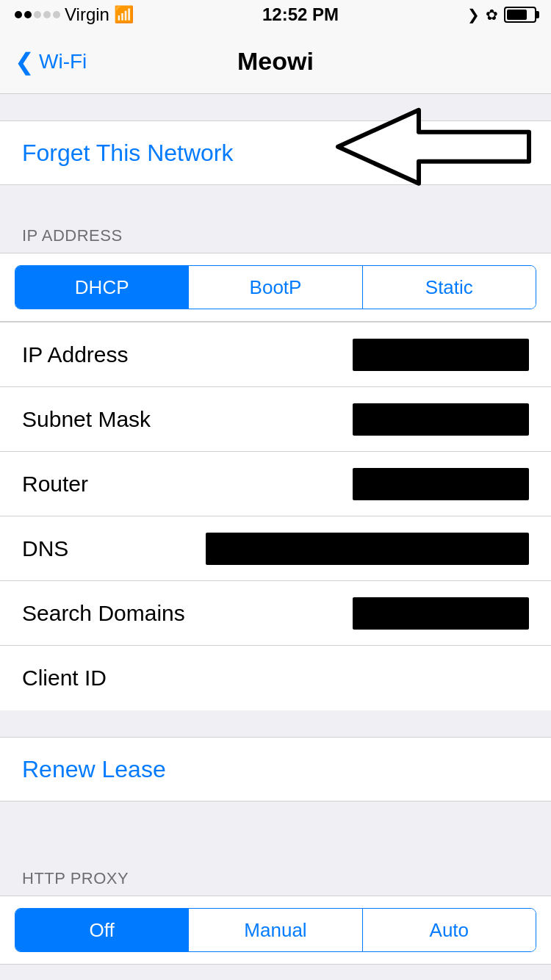 The image size is (551, 980). Describe the element at coordinates (441, 419) in the screenshot. I see `row-value-subnet-mask` at that location.